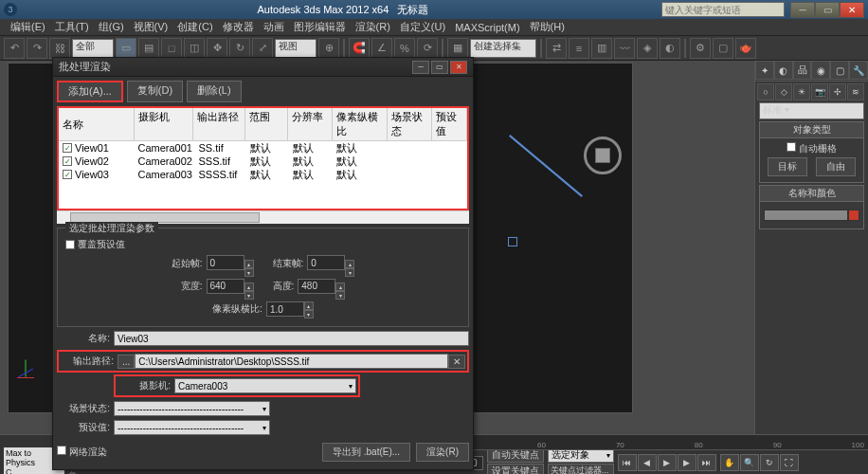 The image size is (868, 474). Describe the element at coordinates (14, 48) in the screenshot. I see `undo-button: ↶` at that location.